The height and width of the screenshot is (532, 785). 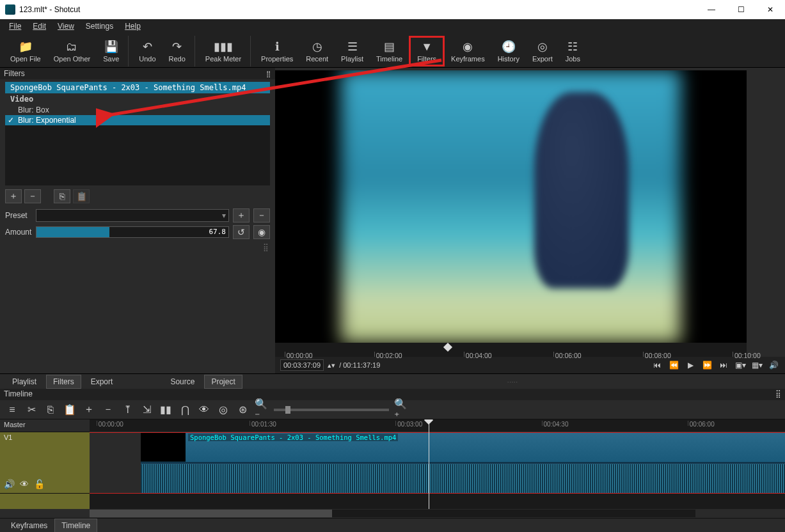 What do you see at coordinates (690, 365) in the screenshot?
I see `play-button: ▶` at bounding box center [690, 365].